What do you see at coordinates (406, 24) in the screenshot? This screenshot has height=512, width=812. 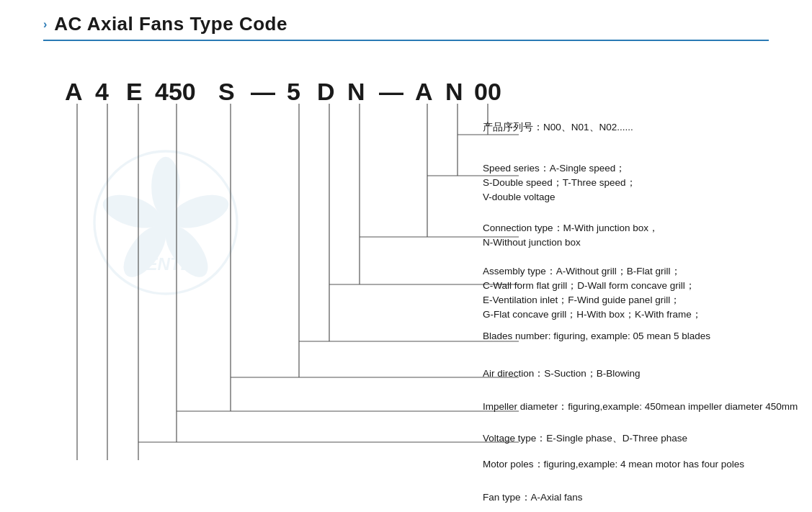 I see `header-section: › AC Axial Fans Type Code` at bounding box center [406, 24].